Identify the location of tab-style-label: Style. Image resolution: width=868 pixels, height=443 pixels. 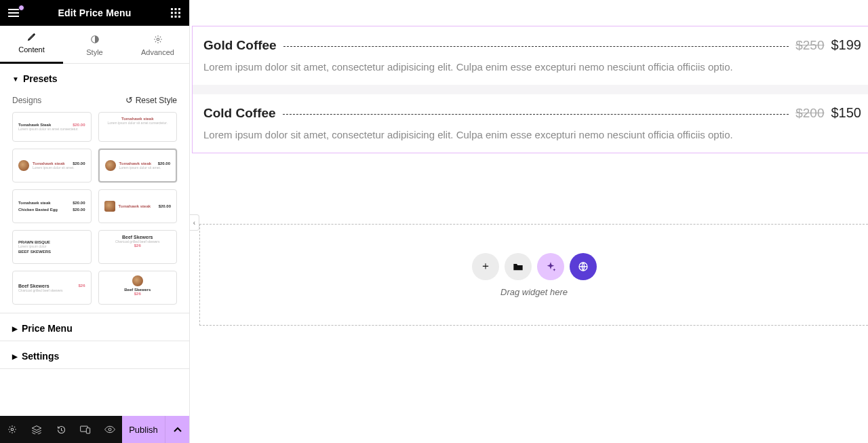
(94, 52).